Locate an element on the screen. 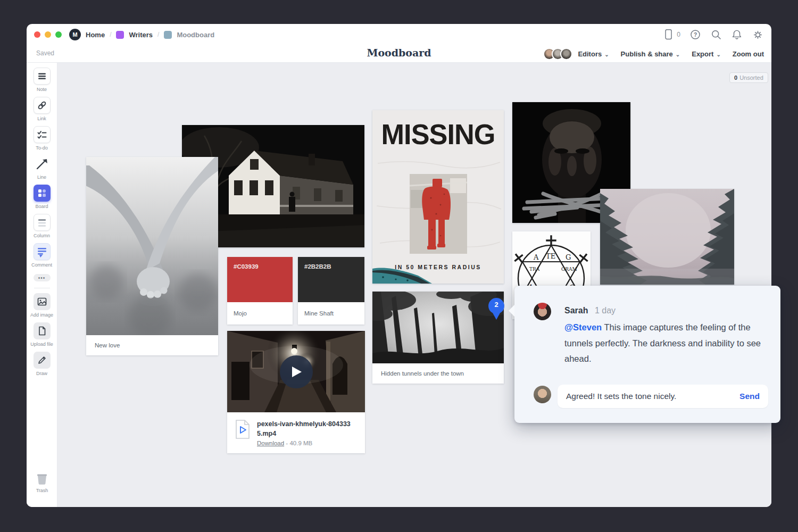 The height and width of the screenshot is (532, 798). draw-pencil-icon is located at coordinates (42, 360).